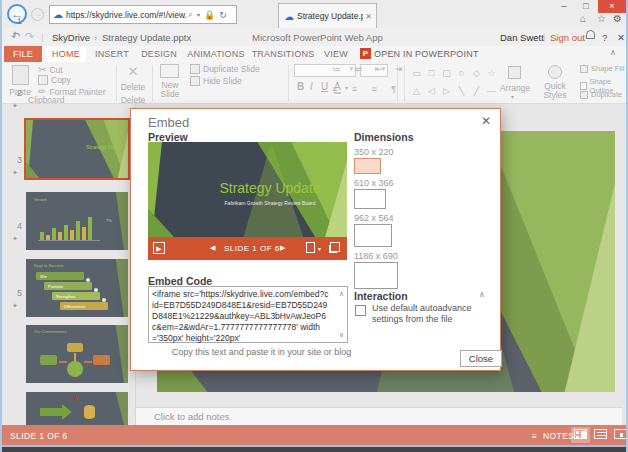 The image size is (628, 452). What do you see at coordinates (568, 38) in the screenshot?
I see `sign-out-link: Sign out` at bounding box center [568, 38].